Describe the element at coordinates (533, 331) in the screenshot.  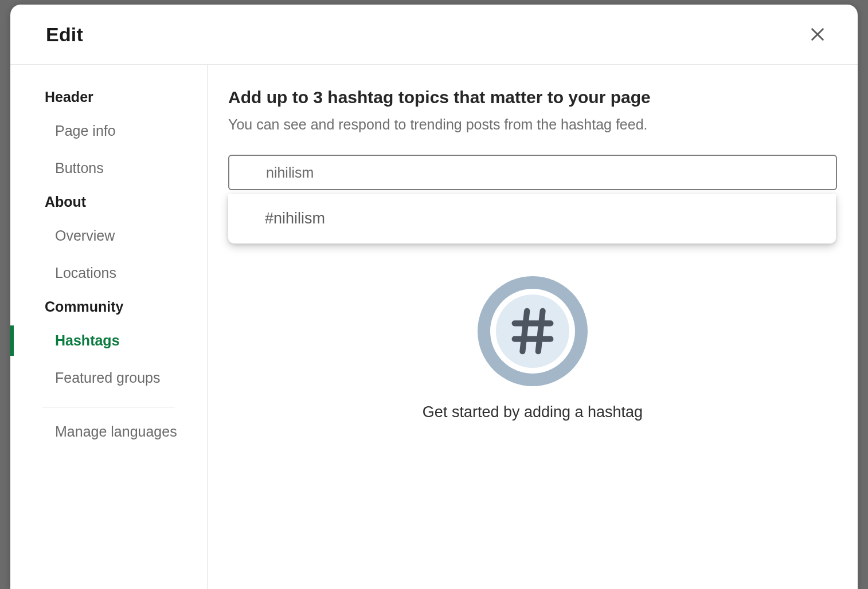
I see `hashtag-illustration` at that location.